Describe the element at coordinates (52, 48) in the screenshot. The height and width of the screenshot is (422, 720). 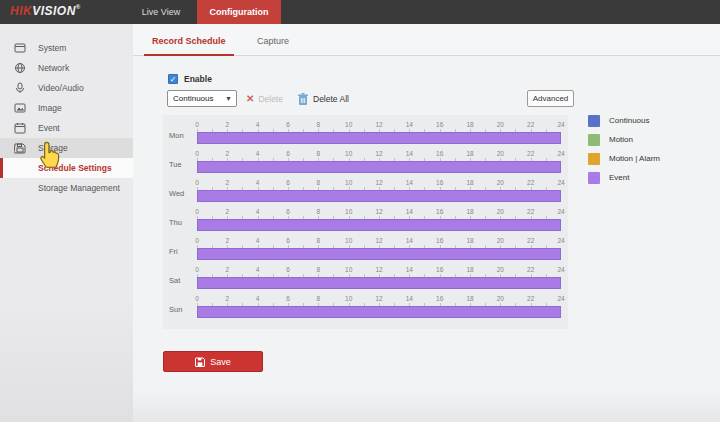
I see `sidebar-item-label: System` at that location.